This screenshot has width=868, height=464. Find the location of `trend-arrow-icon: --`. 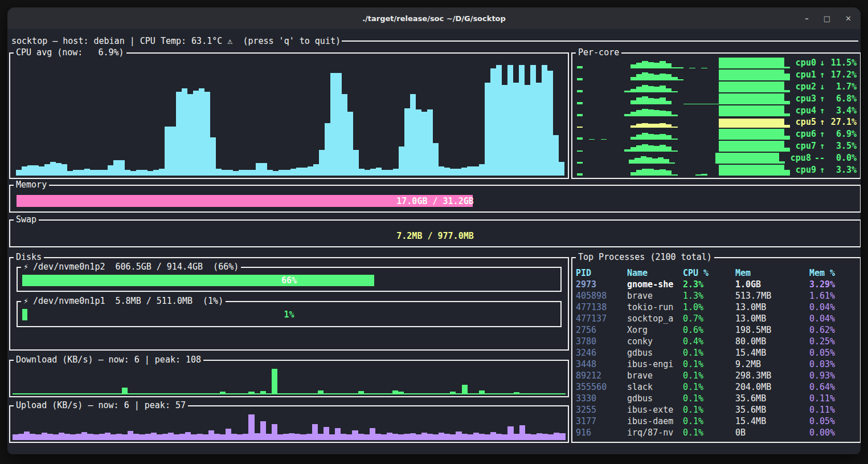

trend-arrow-icon: -- is located at coordinates (820, 158).